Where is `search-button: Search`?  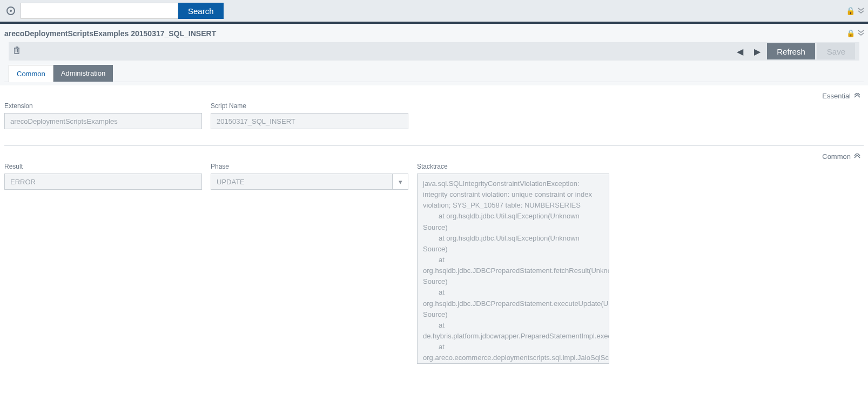 search-button: Search is located at coordinates (201, 11).